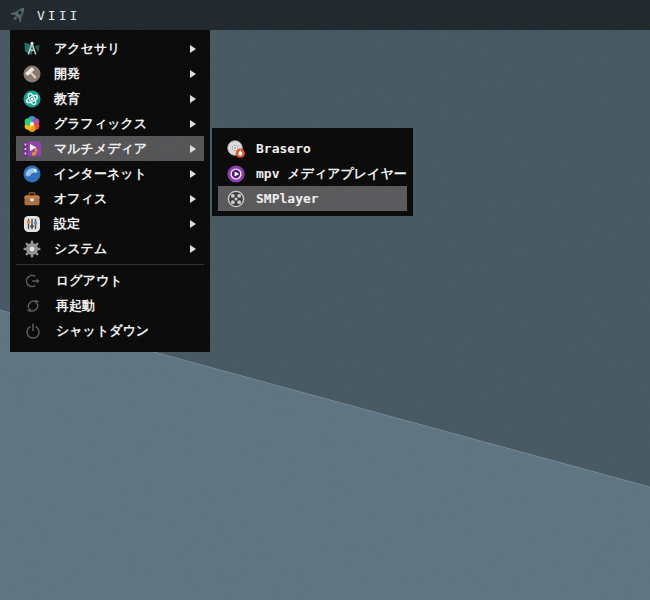 This screenshot has width=650, height=600. I want to click on system-icon, so click(32, 249).